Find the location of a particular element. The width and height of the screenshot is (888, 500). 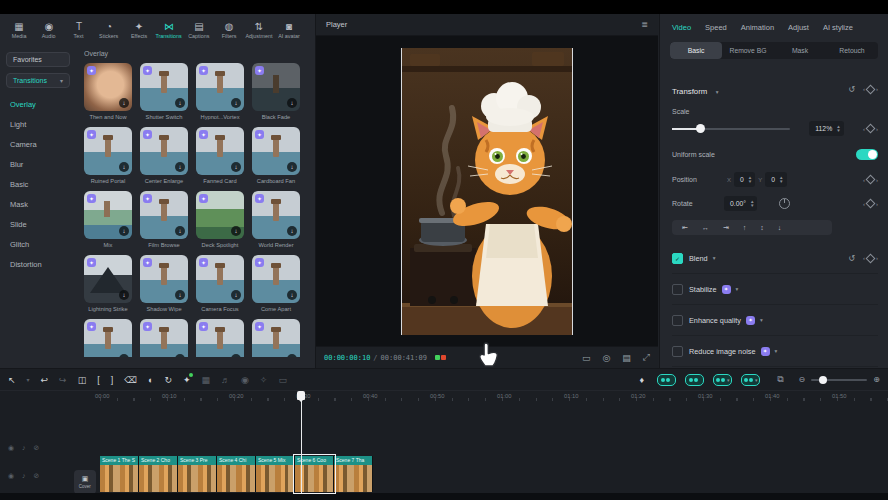

position-x-box: 0 ▲▼ is located at coordinates (744, 180).